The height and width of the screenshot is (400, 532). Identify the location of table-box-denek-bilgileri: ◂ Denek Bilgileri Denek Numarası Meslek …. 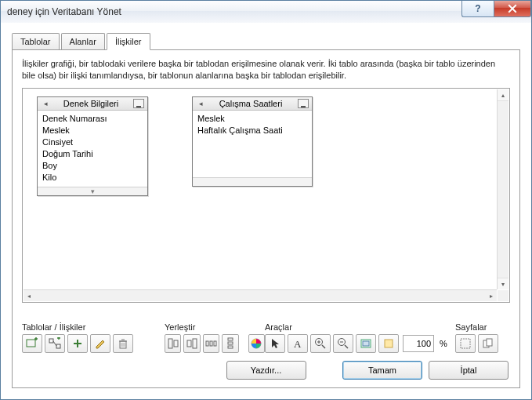
(92, 146).